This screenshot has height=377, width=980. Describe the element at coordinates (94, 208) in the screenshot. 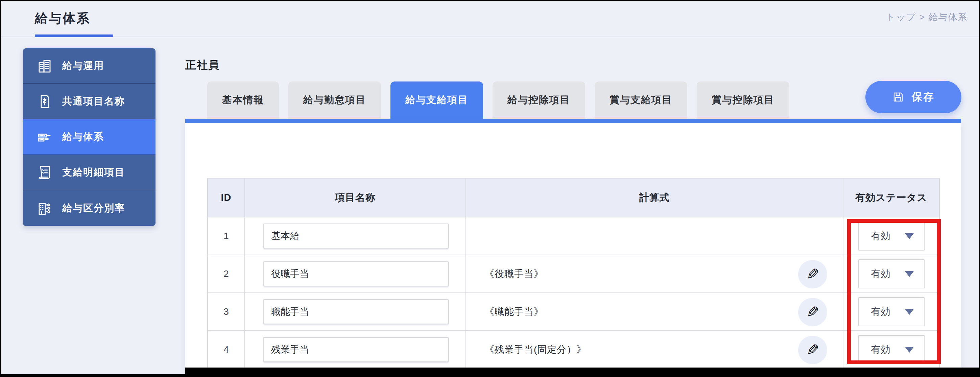

I see `sidebar-item-label: 給与区分別率` at that location.